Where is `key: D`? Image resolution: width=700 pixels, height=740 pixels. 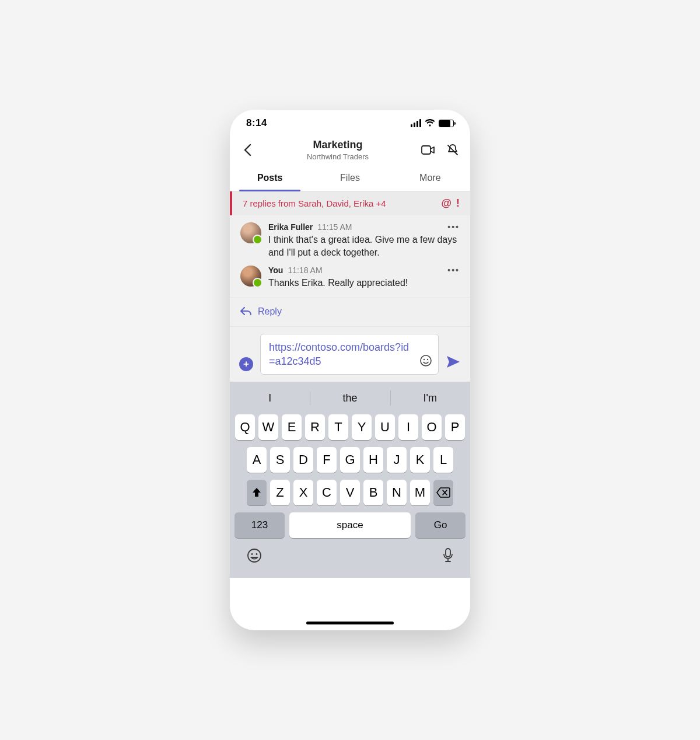 key: D is located at coordinates (303, 460).